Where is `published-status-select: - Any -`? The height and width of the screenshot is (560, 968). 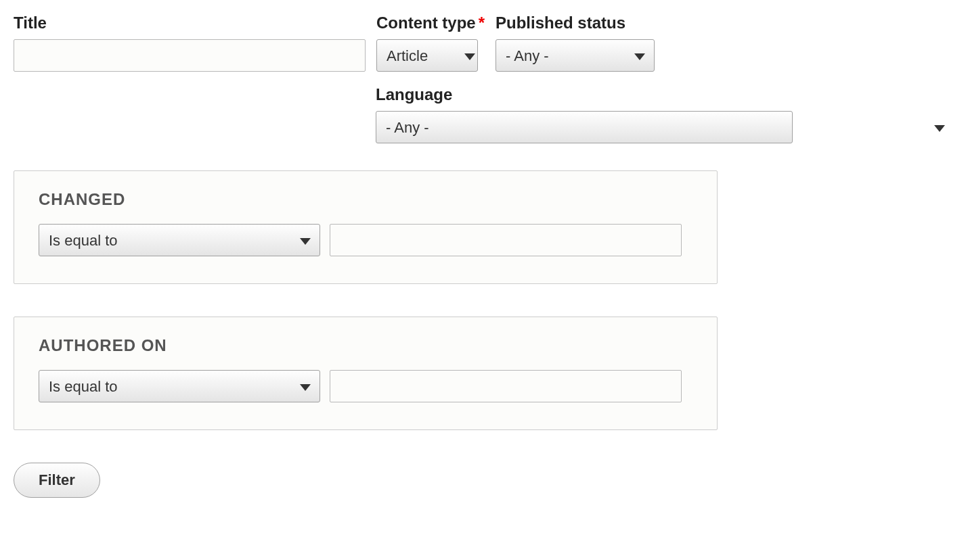 published-status-select: - Any - is located at coordinates (575, 55).